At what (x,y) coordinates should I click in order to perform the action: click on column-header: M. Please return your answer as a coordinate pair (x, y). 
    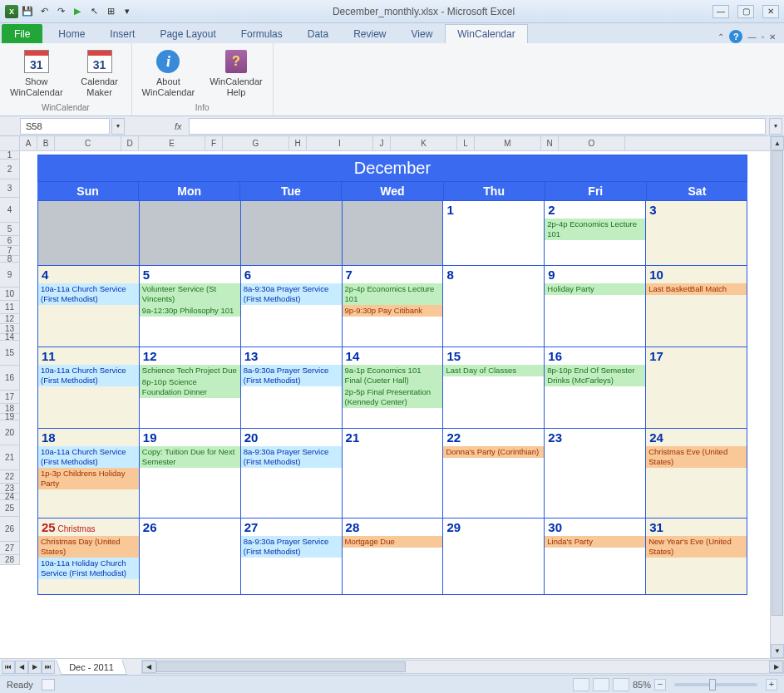
    Looking at the image, I should click on (508, 143).